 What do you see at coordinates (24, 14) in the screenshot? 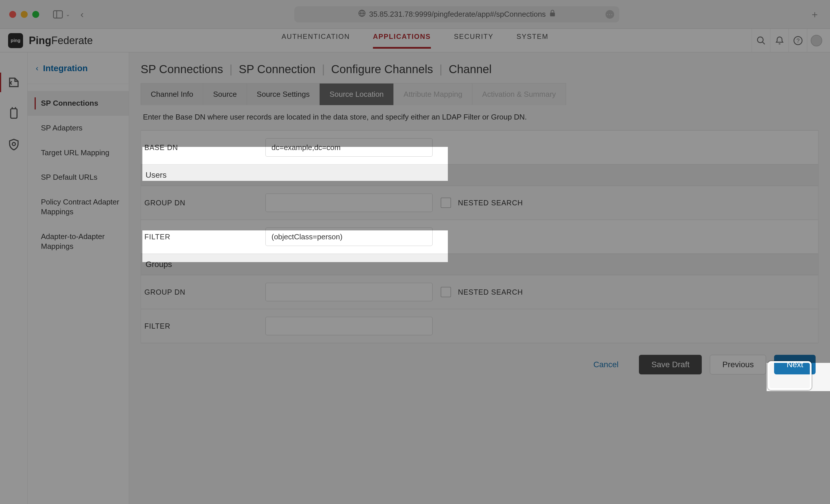
I see `minimize-window-icon` at bounding box center [24, 14].